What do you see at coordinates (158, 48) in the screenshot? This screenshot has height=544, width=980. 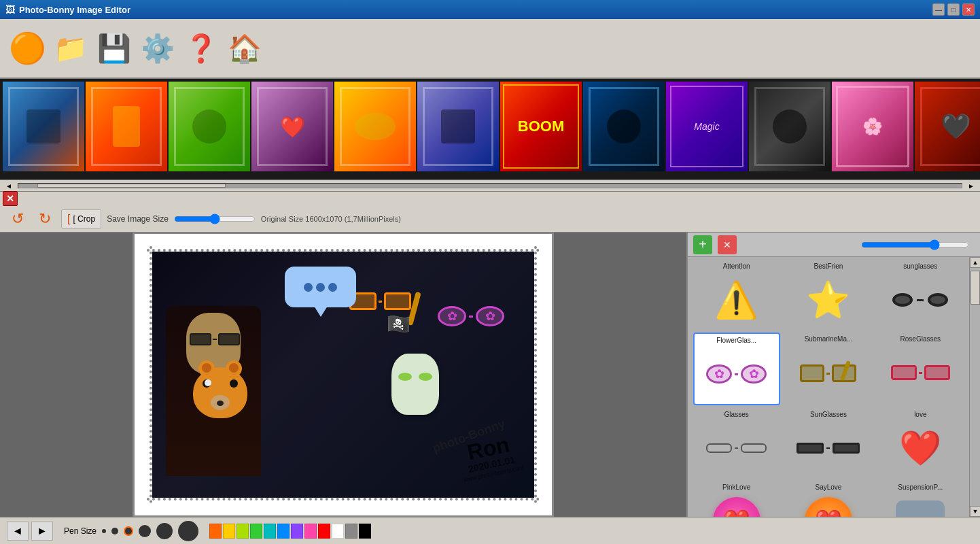 I see `settings-button: ⚙️` at bounding box center [158, 48].